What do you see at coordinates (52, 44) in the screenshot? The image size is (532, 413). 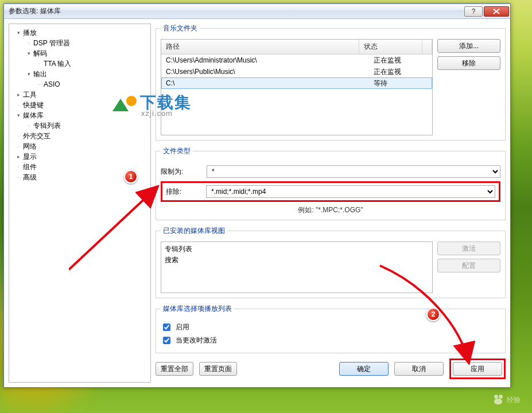 I see `tree-item-label: DSP 管理器` at bounding box center [52, 44].